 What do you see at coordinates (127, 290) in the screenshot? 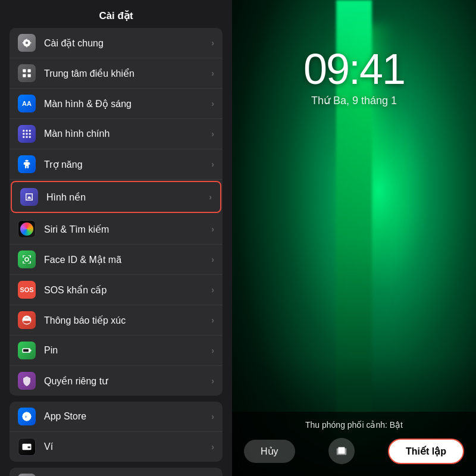
I see `sos-label: SOS khẩn cấp` at bounding box center [127, 290].